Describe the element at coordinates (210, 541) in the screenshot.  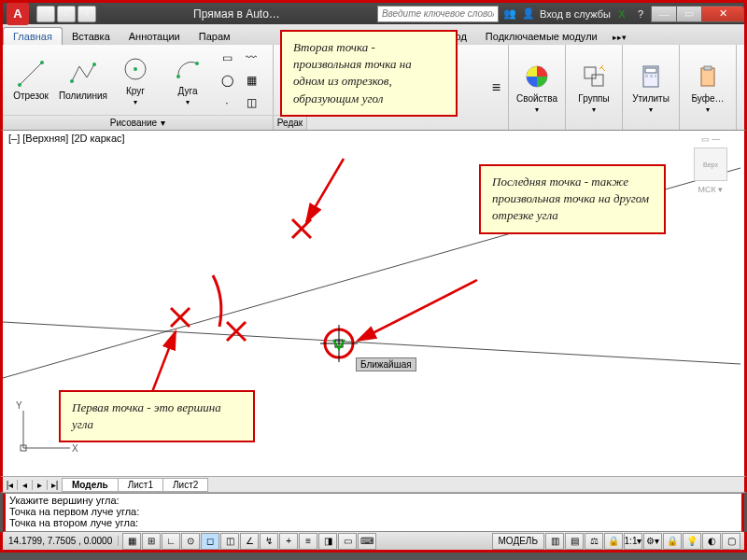
I see `osnap-icon: ◻` at that location.